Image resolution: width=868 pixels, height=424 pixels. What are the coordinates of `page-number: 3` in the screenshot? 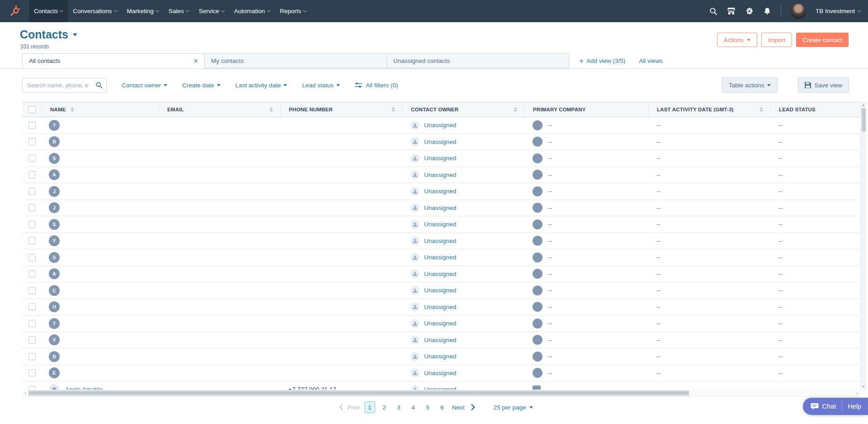 It's located at (399, 407).